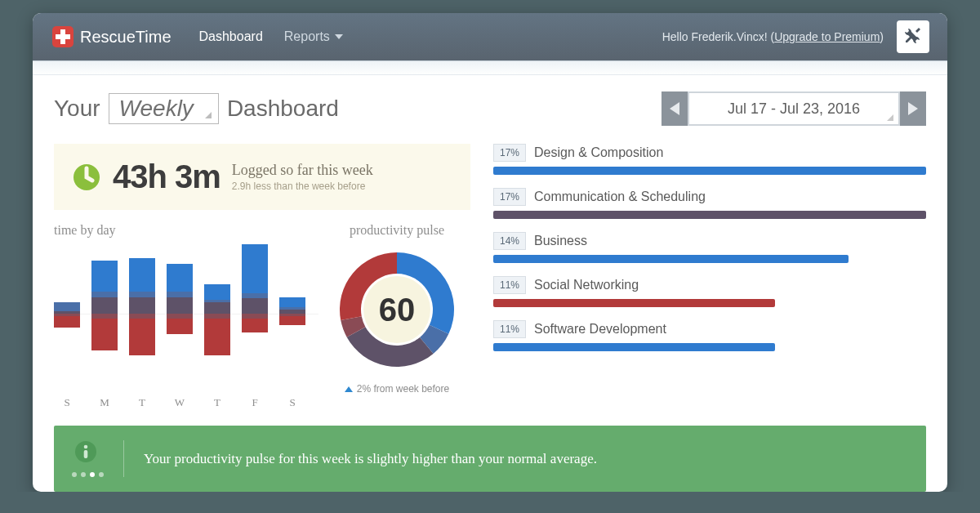 This screenshot has height=513, width=980. I want to click on category-row: 11%Social Networking, so click(710, 292).